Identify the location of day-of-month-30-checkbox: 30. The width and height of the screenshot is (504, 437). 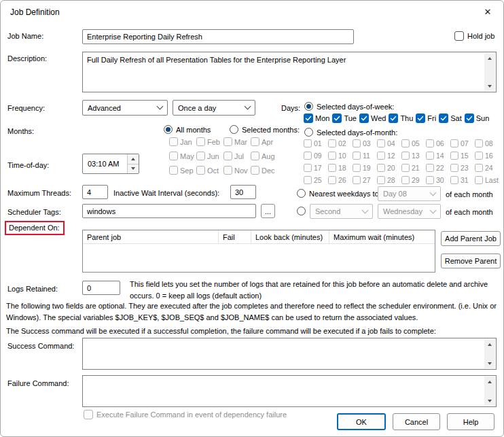
(438, 180).